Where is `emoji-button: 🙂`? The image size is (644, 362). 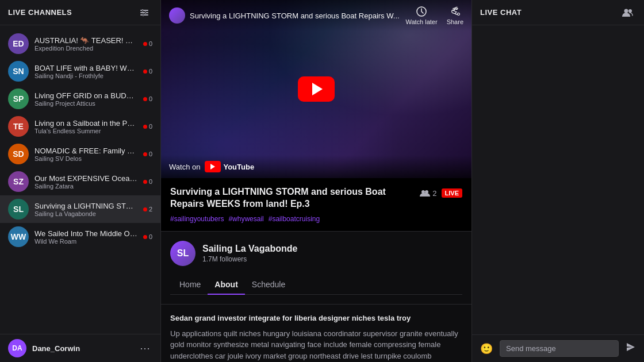 emoji-button: 🙂 is located at coordinates (486, 349).